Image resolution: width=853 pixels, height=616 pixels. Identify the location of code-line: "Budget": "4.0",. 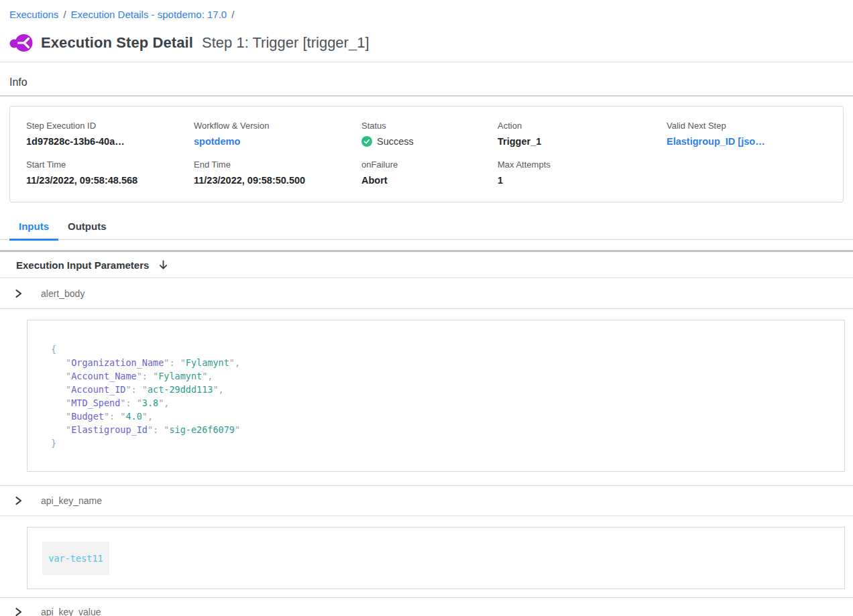
(441, 416).